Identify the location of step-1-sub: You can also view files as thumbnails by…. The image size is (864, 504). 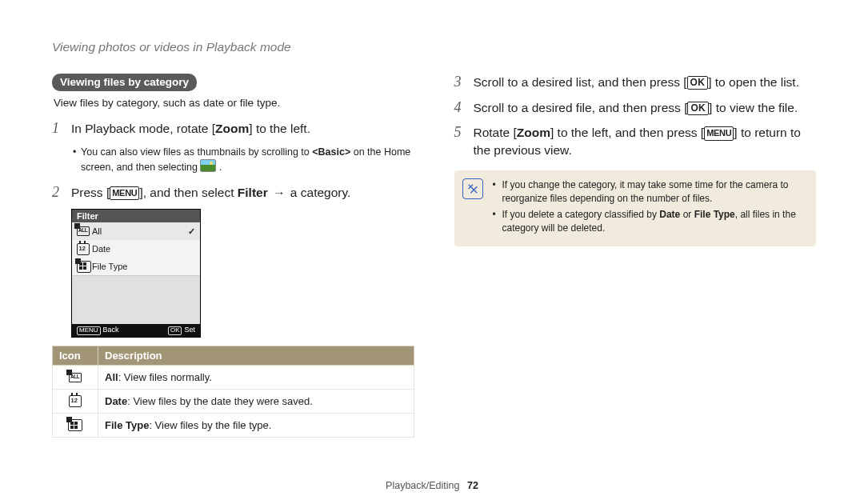
(234, 160).